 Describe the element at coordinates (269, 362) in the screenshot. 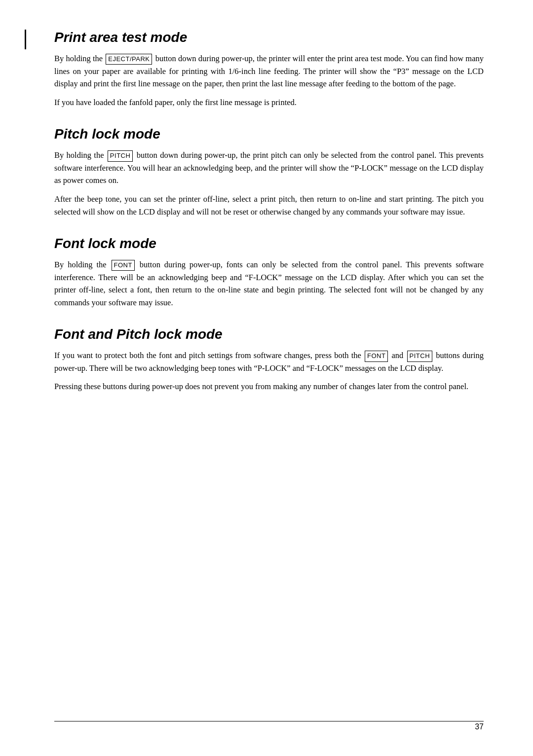

I see `paragraph-font-pitch-1: If you want to protect both the font and…` at that location.